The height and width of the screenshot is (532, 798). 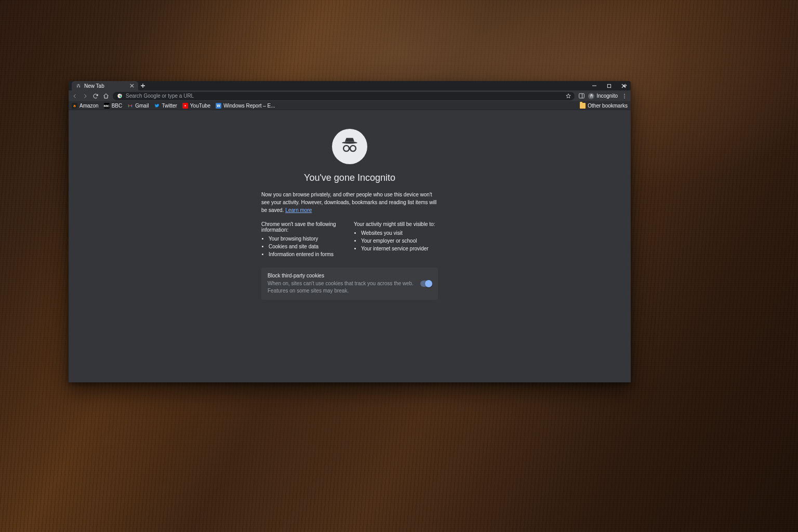 I want to click on learn-more-link: Learn more, so click(x=298, y=210).